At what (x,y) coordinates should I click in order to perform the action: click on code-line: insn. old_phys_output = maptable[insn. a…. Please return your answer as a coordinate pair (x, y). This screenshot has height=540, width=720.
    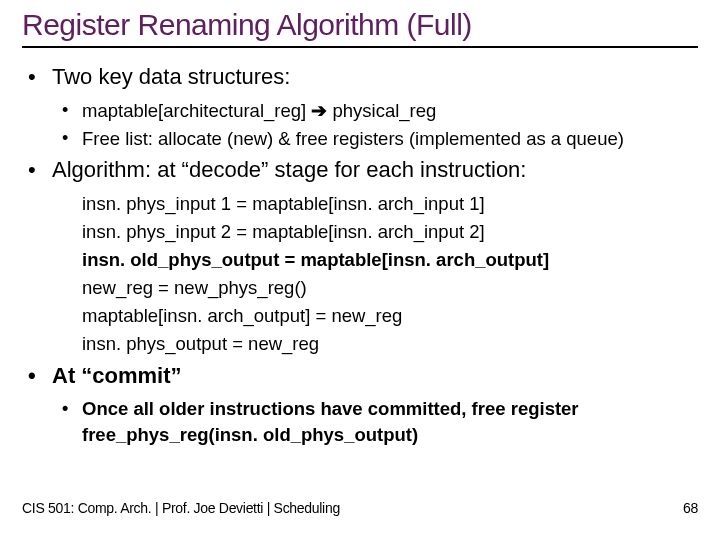
    Looking at the image, I should click on (375, 260).